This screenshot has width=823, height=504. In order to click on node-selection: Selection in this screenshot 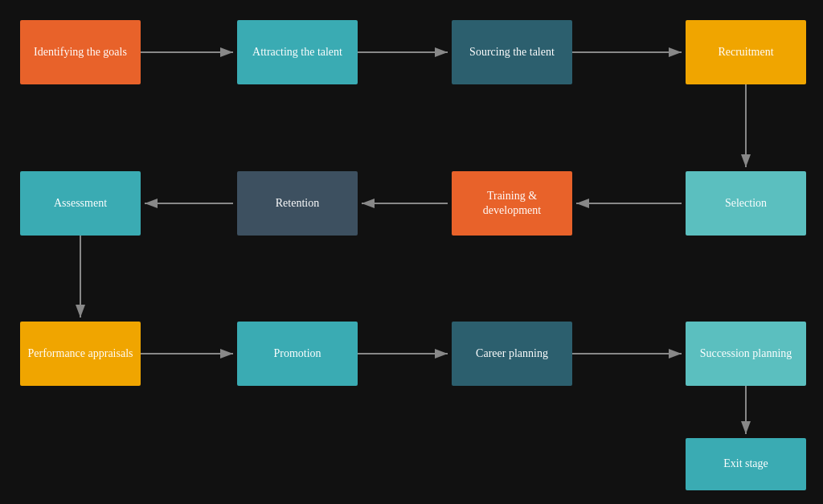, I will do `click(746, 203)`.